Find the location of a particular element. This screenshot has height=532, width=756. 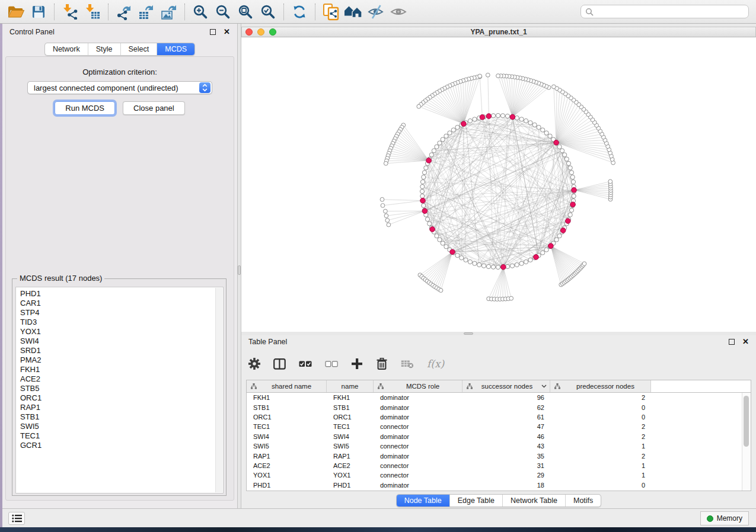

table-row: STB1STB1dominator620 is located at coordinates (499, 407).